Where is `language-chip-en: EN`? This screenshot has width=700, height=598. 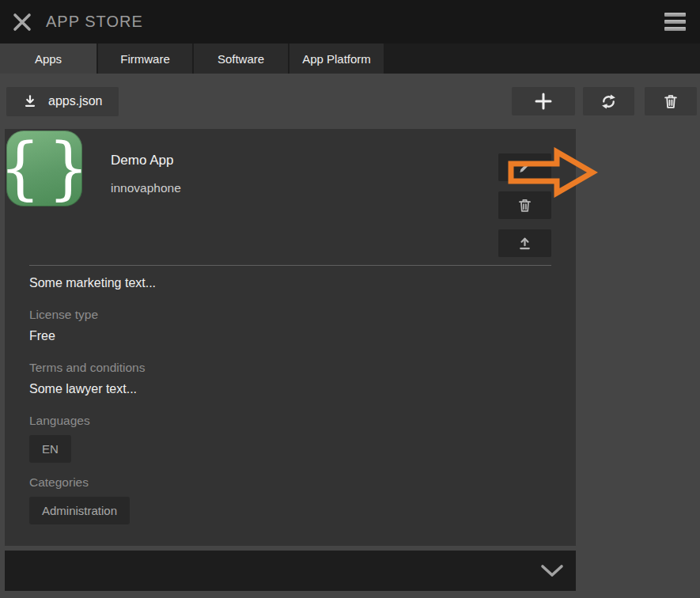
language-chip-en: EN is located at coordinates (51, 449).